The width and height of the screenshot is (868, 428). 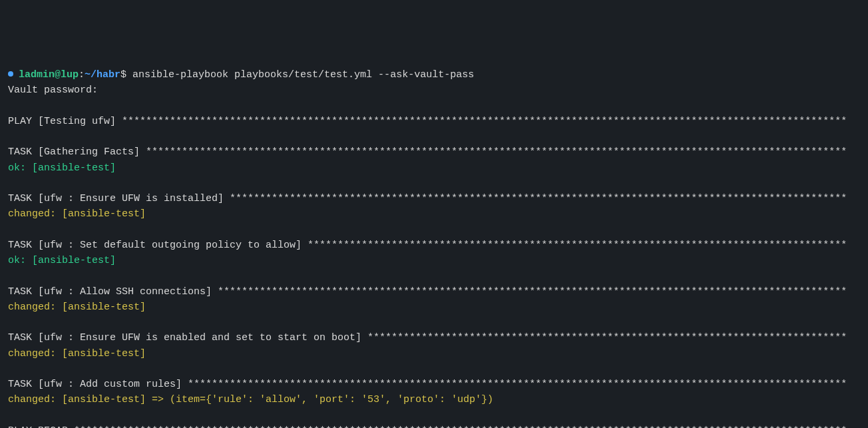 I want to click on task-header: TASK [ufw : Allow SSH connections] *****…, so click(x=434, y=292).